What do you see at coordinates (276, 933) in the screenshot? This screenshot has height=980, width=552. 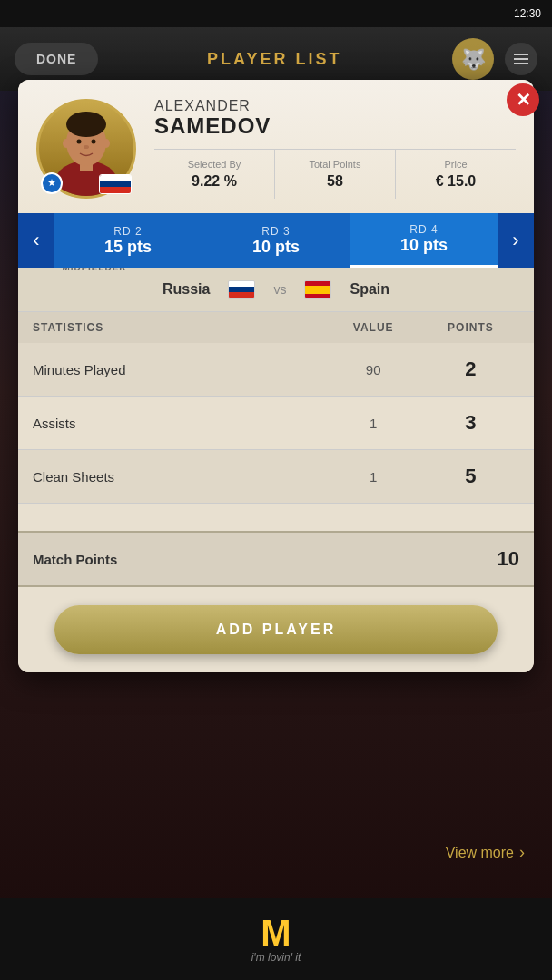 I see `mcdonalds-arch: M` at bounding box center [276, 933].